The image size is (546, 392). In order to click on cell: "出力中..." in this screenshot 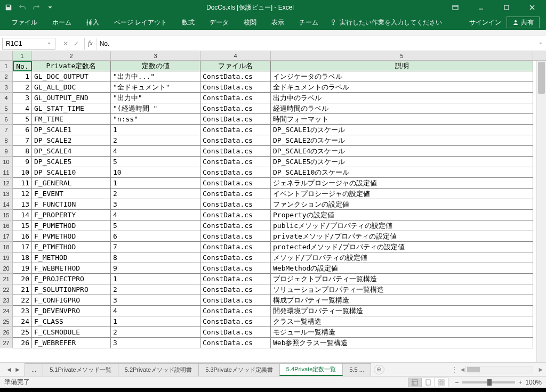, I will do `click(156, 77)`.